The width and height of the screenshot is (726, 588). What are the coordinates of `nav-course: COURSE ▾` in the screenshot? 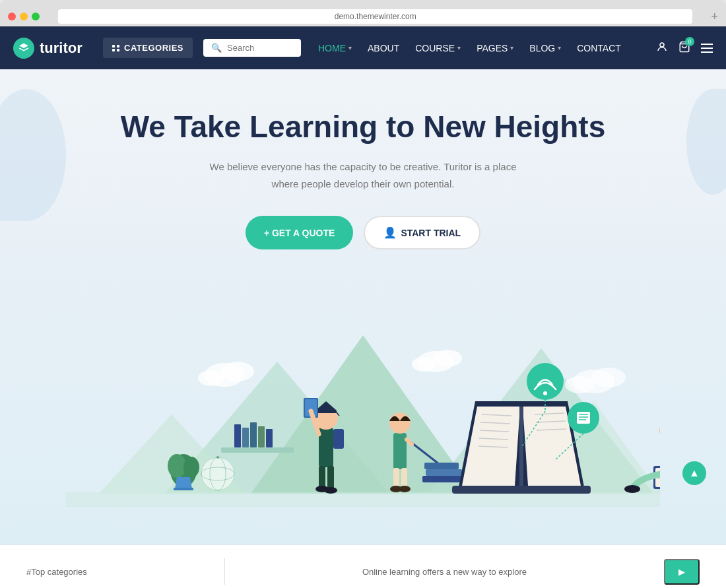 It's located at (438, 48).